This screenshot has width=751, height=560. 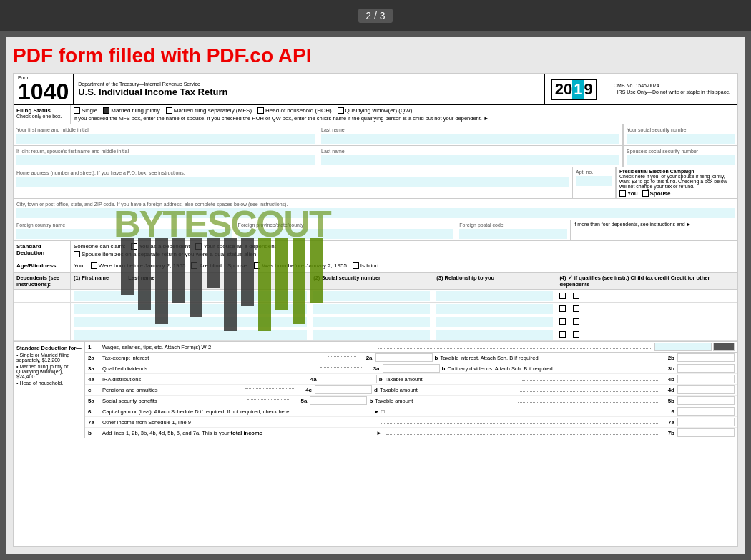 What do you see at coordinates (135, 110) in the screenshot?
I see `married-jointly-label: Married filing jointly` at bounding box center [135, 110].